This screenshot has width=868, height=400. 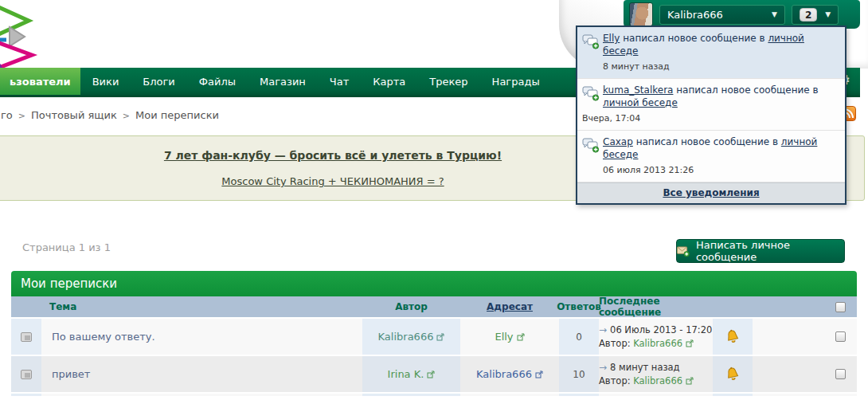 I want to click on table-row: привет Irina K. Kalibra666 10 →8 минут н…, so click(x=434, y=375).